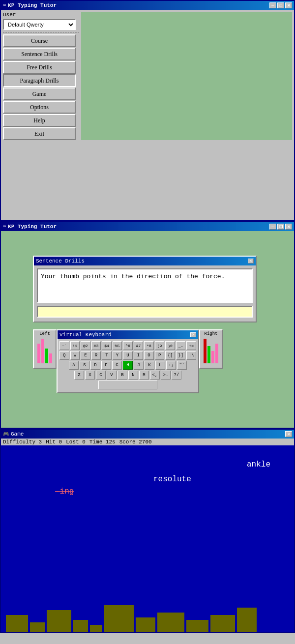 The width and height of the screenshot is (295, 644). What do you see at coordinates (182, 365) in the screenshot?
I see `key-quote: "'` at bounding box center [182, 365].